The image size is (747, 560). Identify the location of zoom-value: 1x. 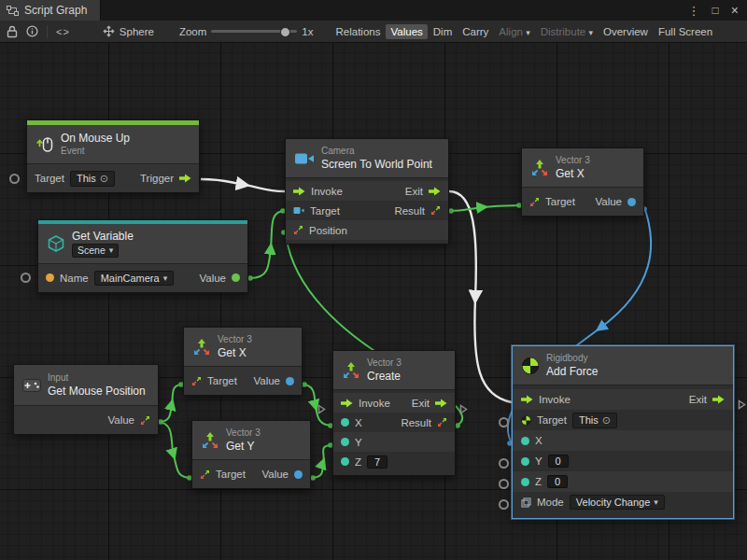
(307, 32).